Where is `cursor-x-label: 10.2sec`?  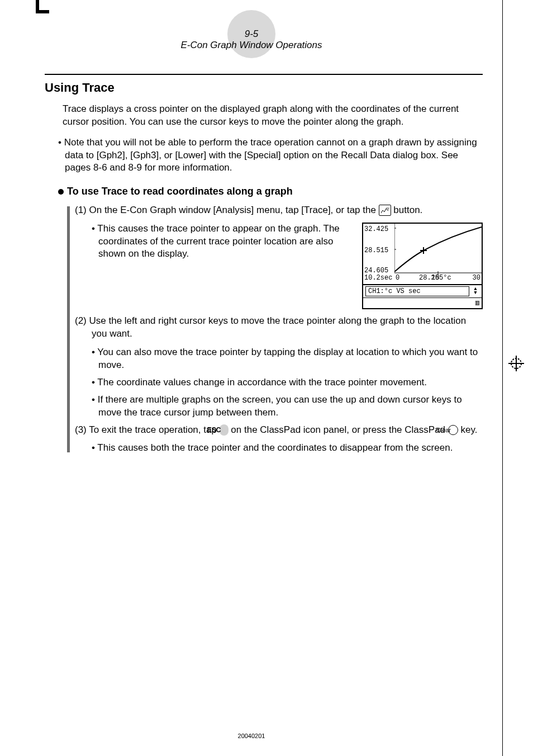 cursor-x-label: 10.2sec is located at coordinates (378, 278).